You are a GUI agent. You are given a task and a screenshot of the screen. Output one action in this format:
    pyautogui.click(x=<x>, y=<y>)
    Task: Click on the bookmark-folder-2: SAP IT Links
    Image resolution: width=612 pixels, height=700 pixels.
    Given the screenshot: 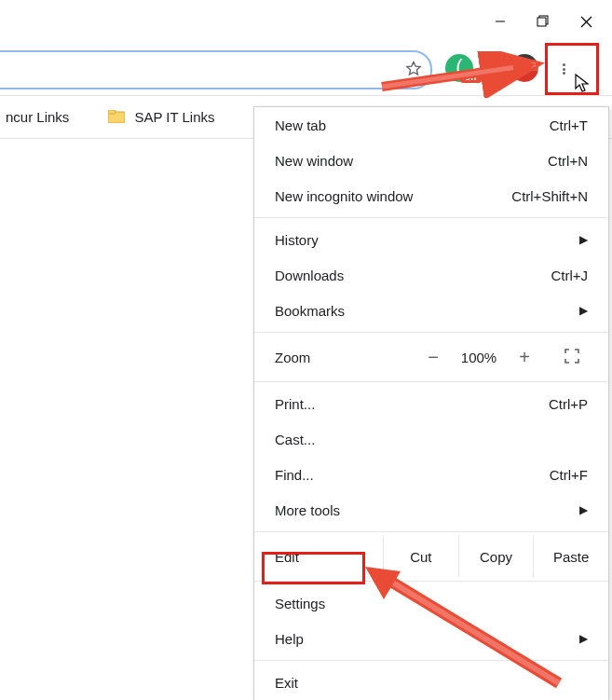 What is the action you would take?
    pyautogui.click(x=161, y=117)
    